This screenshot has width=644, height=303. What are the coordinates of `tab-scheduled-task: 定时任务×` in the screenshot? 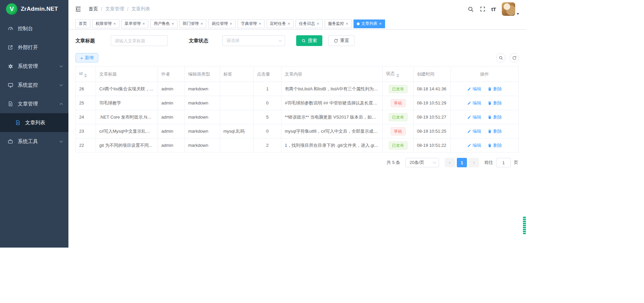 It's located at (280, 24).